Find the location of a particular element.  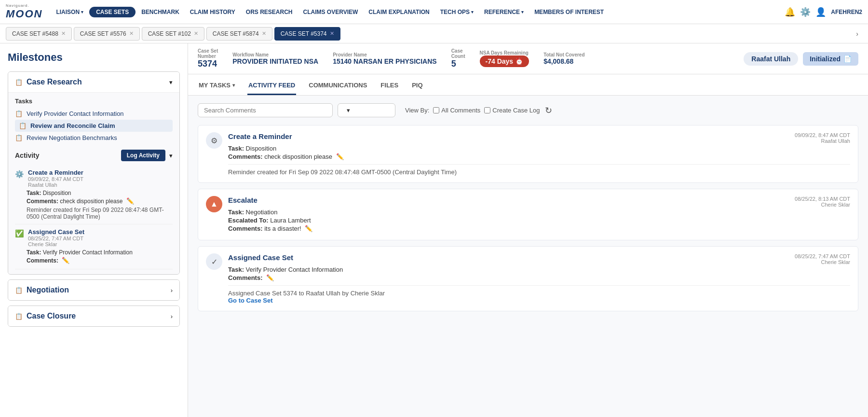

chevron-icon: ▾ is located at coordinates (523, 12).